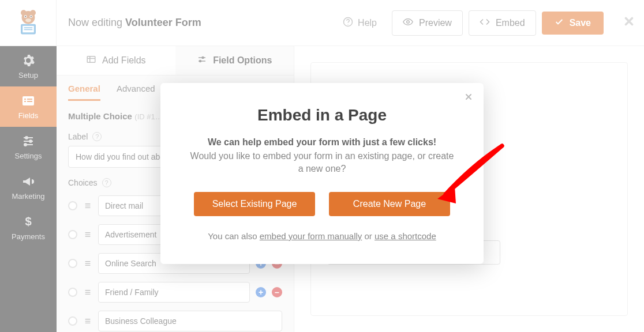  Describe the element at coordinates (469, 98) in the screenshot. I see `modal-close-button` at that location.